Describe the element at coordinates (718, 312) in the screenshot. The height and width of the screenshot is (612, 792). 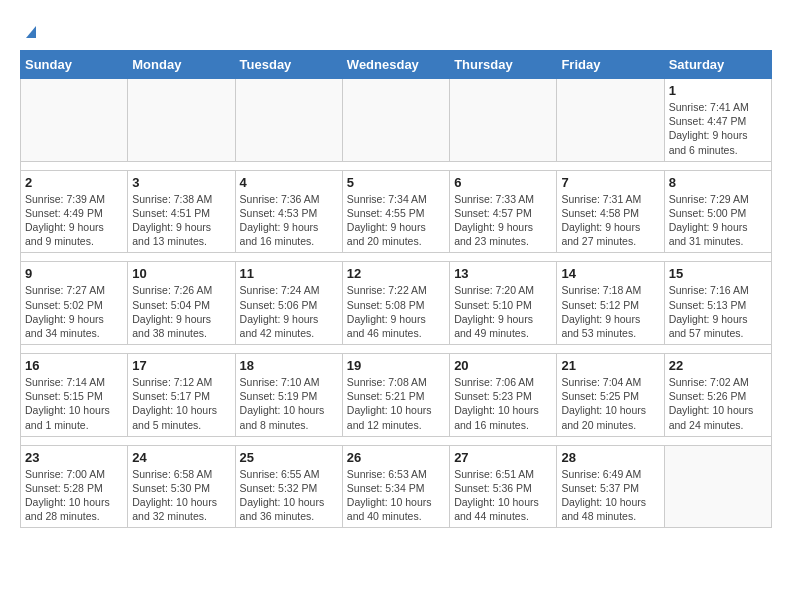
I see `day-info: Sunrise: 7:16 AM Sunset: 5:13 PM Dayligh…` at that location.